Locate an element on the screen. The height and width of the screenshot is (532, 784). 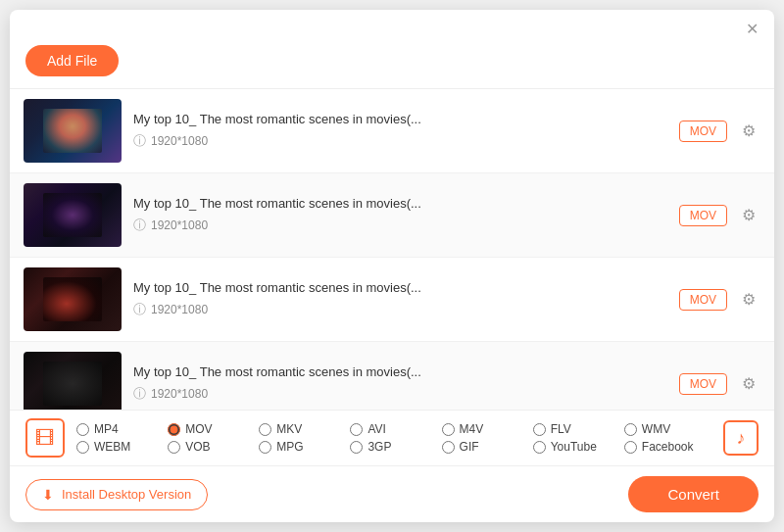
format-option-mov: MOV is located at coordinates (214, 429).